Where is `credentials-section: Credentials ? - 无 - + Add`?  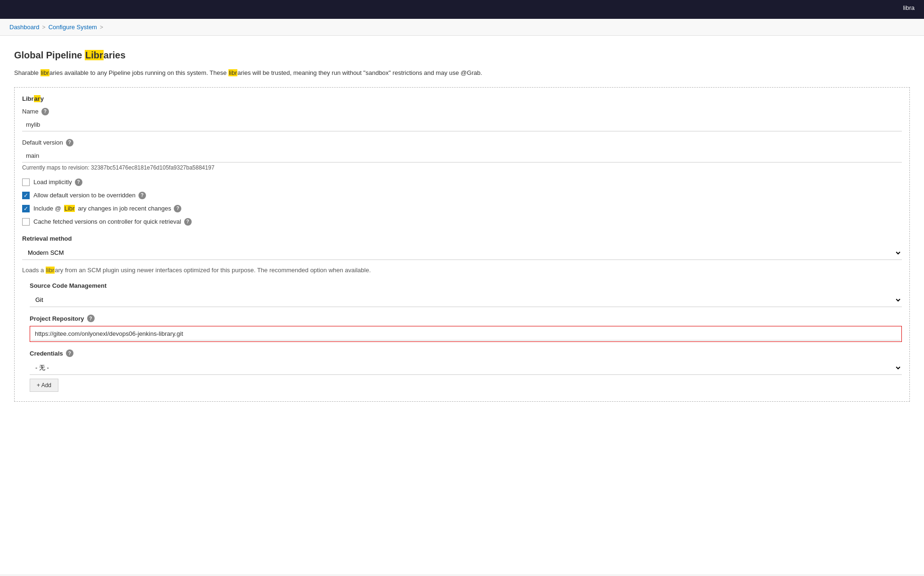
credentials-section: Credentials ? - 无 - + Add is located at coordinates (466, 371).